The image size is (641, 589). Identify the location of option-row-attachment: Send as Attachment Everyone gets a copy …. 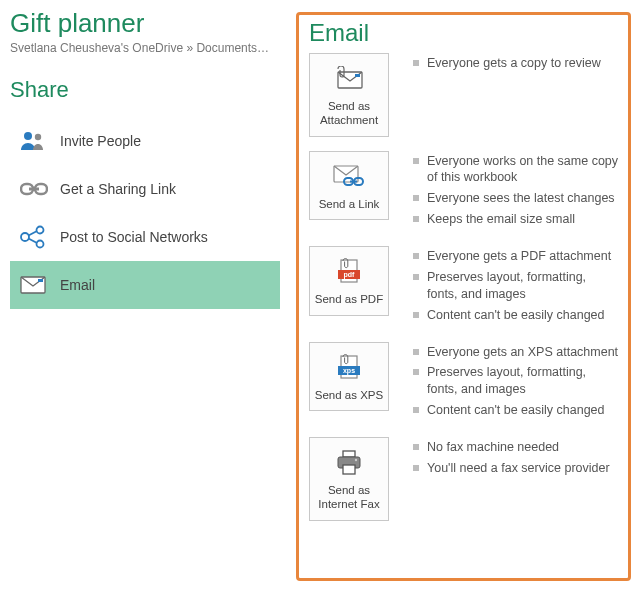
(464, 95).